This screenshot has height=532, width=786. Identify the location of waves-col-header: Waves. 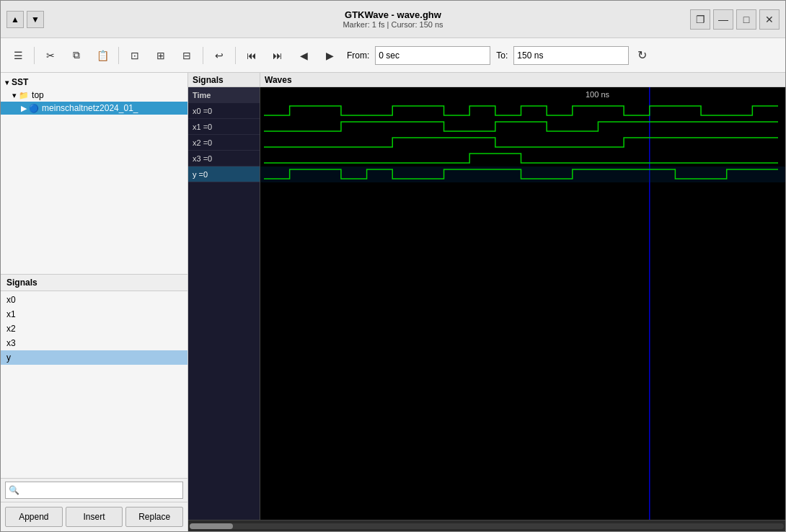
(523, 79).